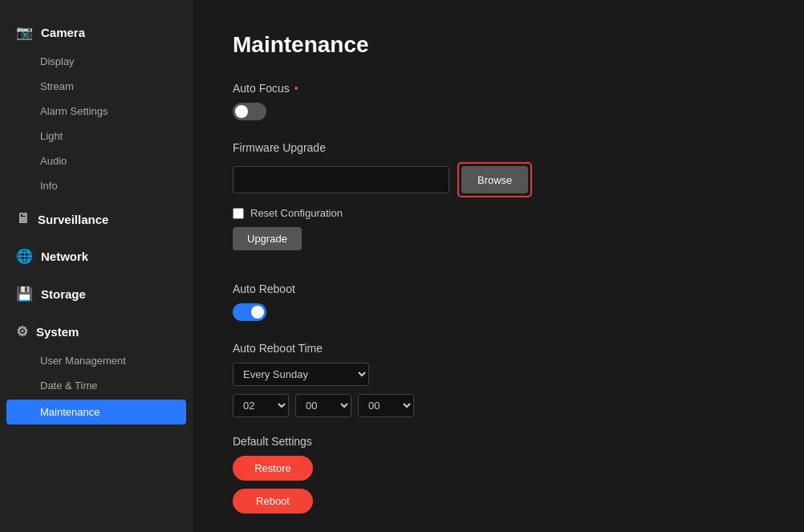  I want to click on sidebar-category-camera-label: Camera, so click(63, 32).